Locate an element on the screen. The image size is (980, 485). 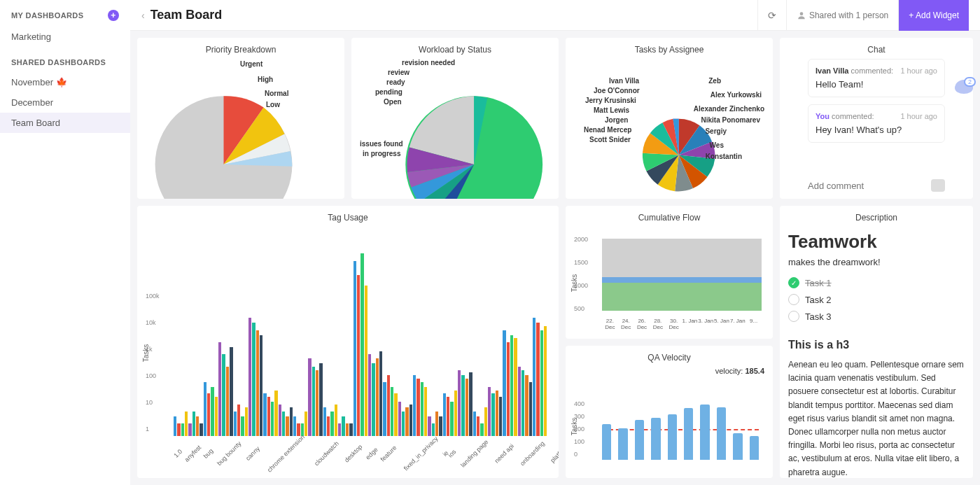
person-icon is located at coordinates (802, 15).